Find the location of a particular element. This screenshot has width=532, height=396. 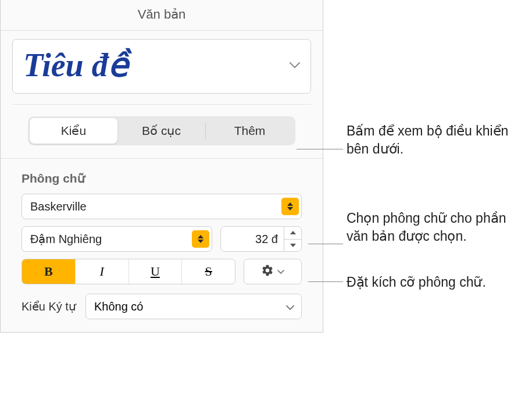

underline-button: U is located at coordinates (156, 272).